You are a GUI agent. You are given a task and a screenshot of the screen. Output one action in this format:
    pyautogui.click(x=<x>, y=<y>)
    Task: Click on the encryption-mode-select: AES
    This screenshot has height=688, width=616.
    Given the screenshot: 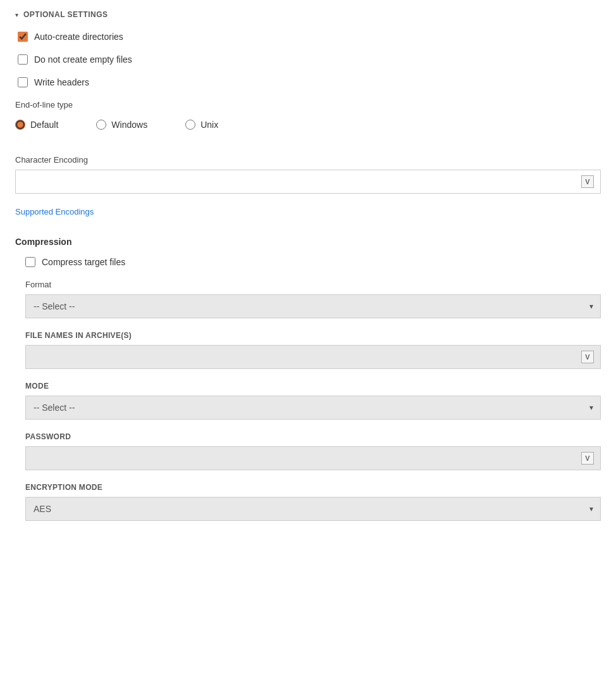 What is the action you would take?
    pyautogui.click(x=313, y=509)
    